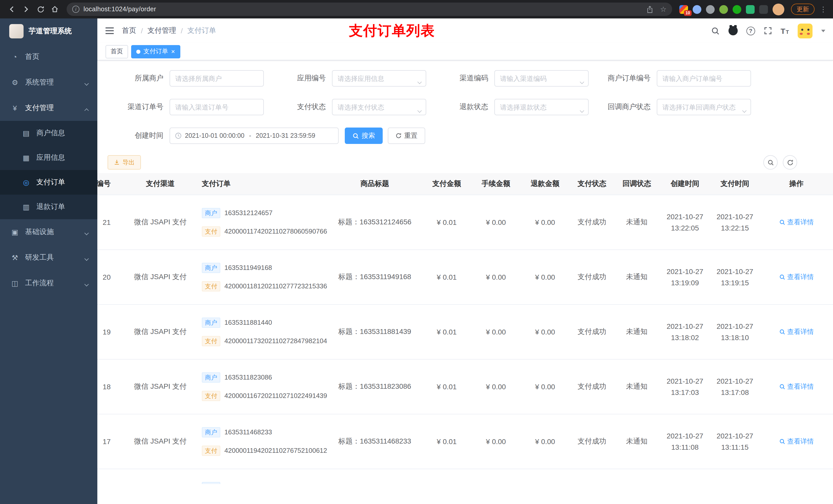 The width and height of the screenshot is (833, 504). Describe the element at coordinates (751, 31) in the screenshot. I see `help-button: ?` at that location.